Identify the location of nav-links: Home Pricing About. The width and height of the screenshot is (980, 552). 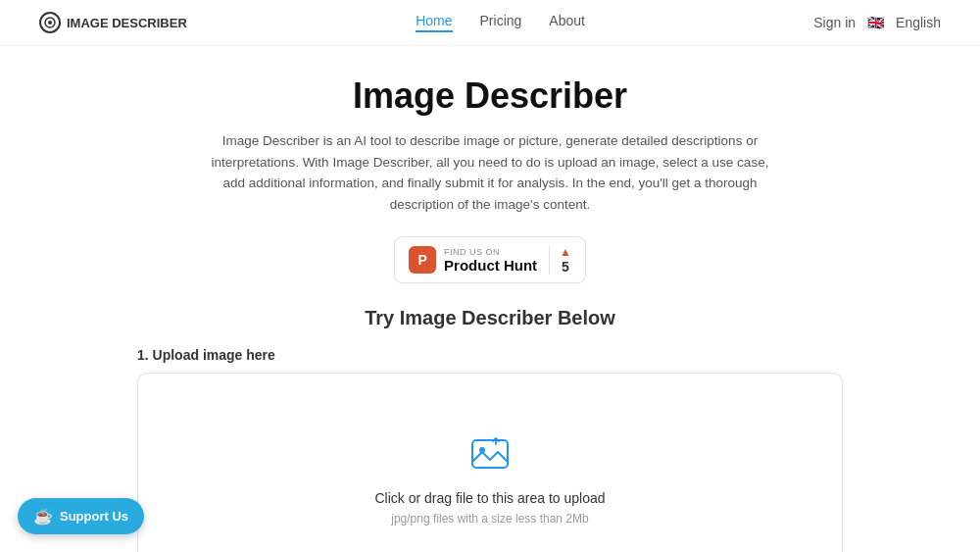
(500, 23).